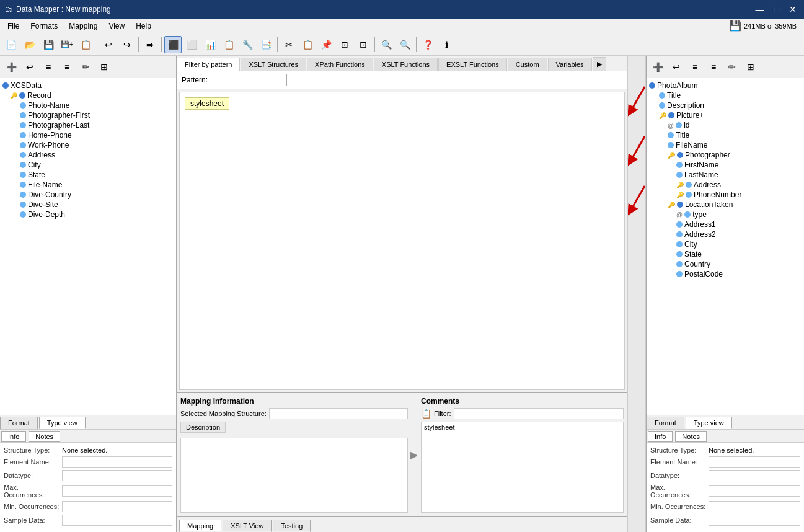 This screenshot has height=532, width=804. What do you see at coordinates (751, 67) in the screenshot?
I see `right-grid-button: ⊞` at bounding box center [751, 67].